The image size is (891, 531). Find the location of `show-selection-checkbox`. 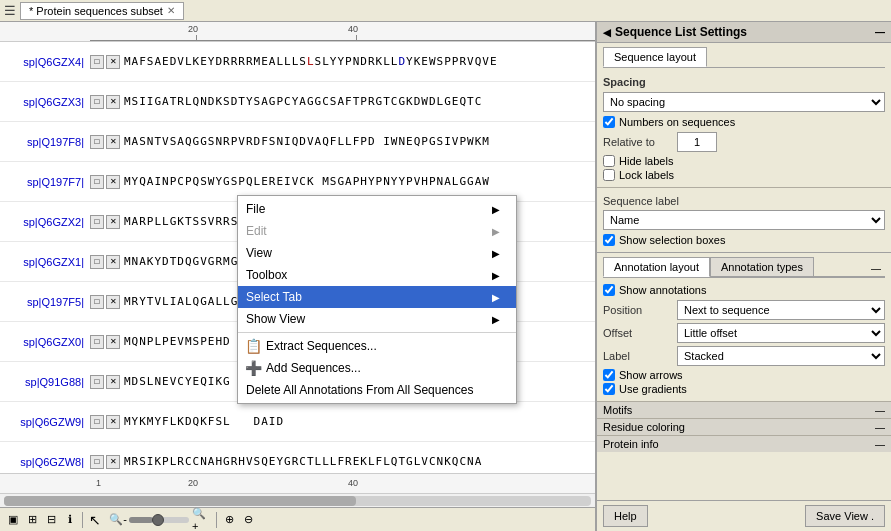

show-selection-checkbox is located at coordinates (609, 240).